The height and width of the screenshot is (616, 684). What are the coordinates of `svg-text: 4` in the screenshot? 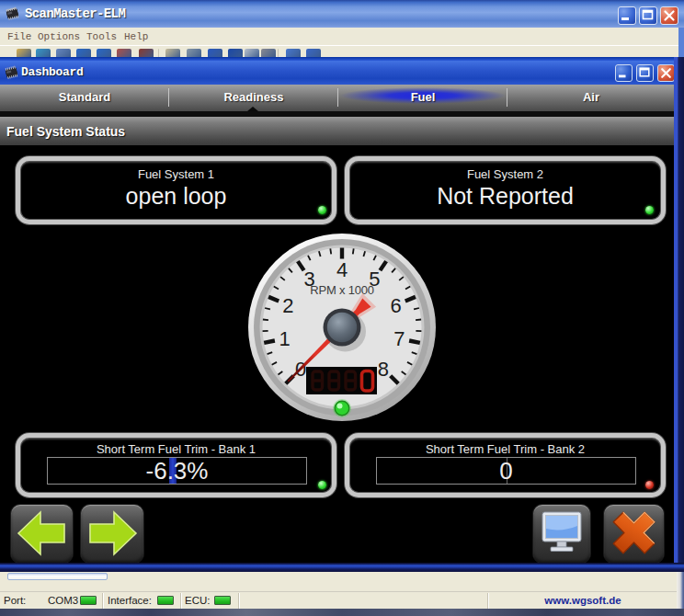 It's located at (342, 270).